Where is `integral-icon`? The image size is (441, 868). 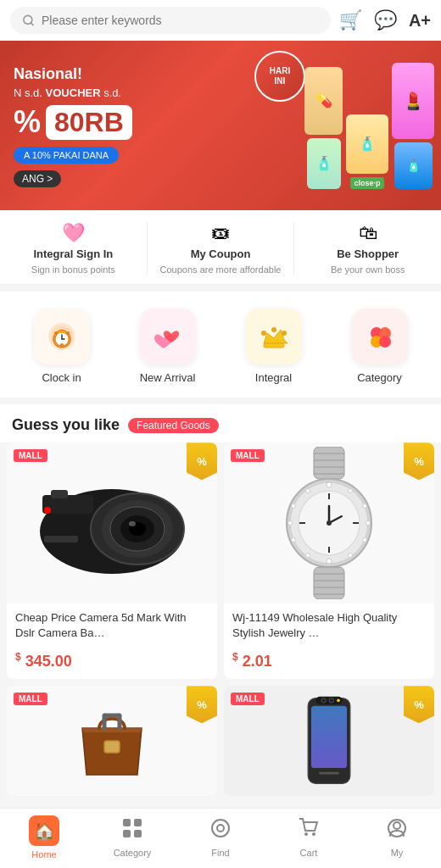 integral-icon is located at coordinates (274, 337).